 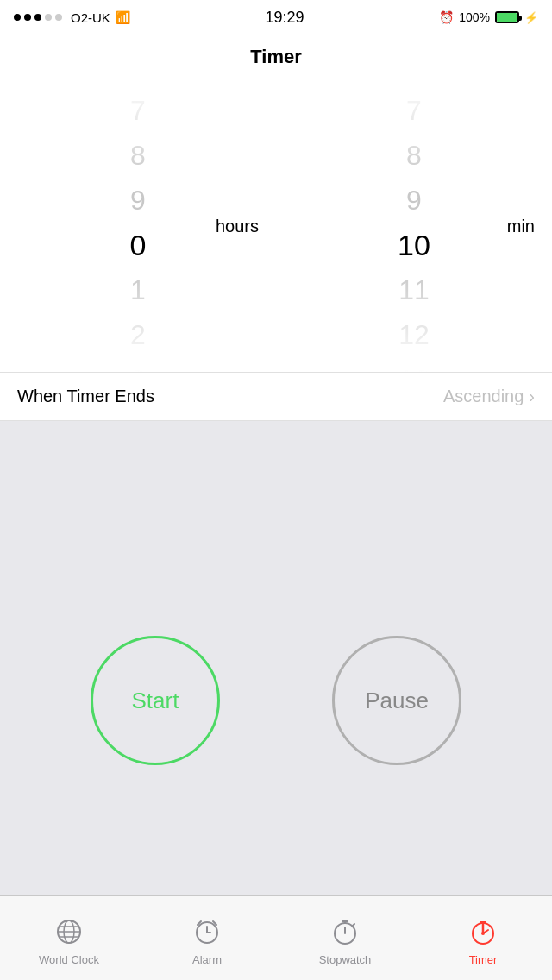 I want to click on picker-item-hour-8: 8, so click(x=138, y=155).